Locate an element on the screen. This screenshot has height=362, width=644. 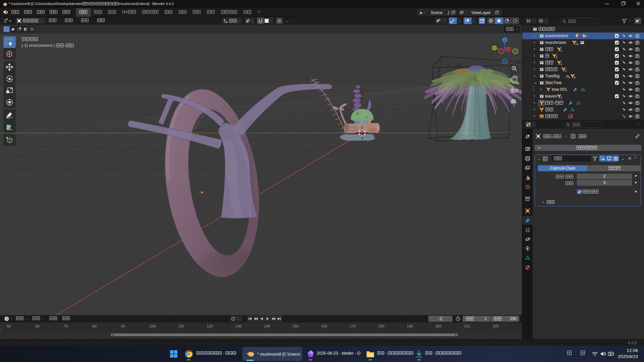
svg-text: Z is located at coordinates (505, 40).